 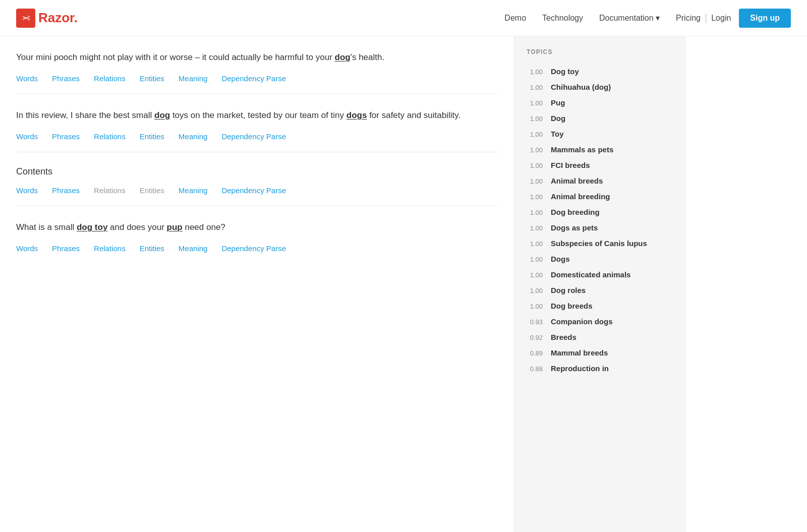 I want to click on topic-item: 1.00 Chihuahua (dog), so click(x=600, y=87).